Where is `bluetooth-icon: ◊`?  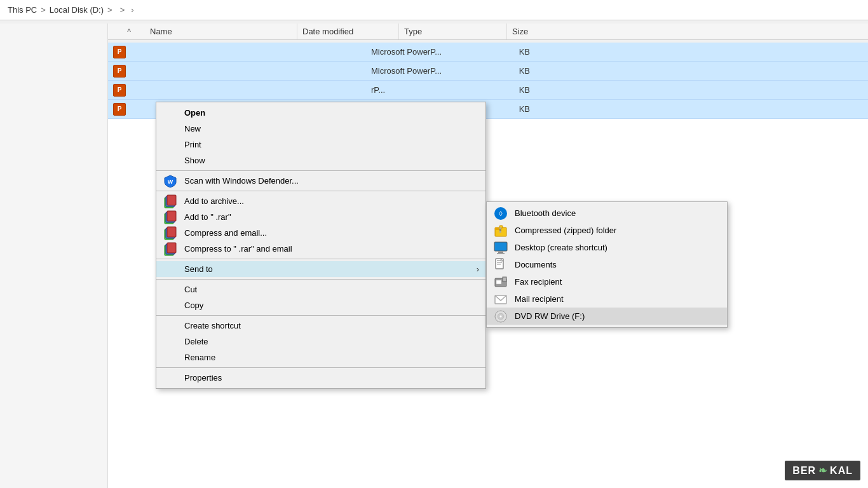
bluetooth-icon: ◊ is located at coordinates (501, 214).